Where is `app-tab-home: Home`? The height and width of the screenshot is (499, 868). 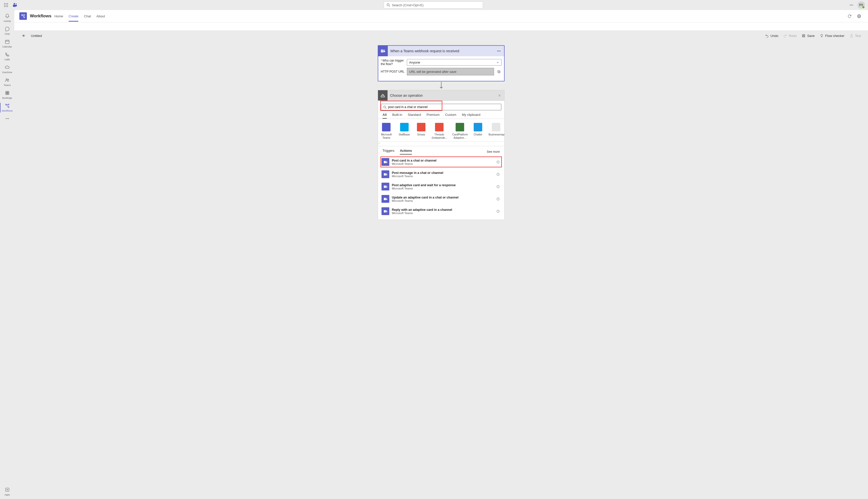
app-tab-home: Home is located at coordinates (59, 16).